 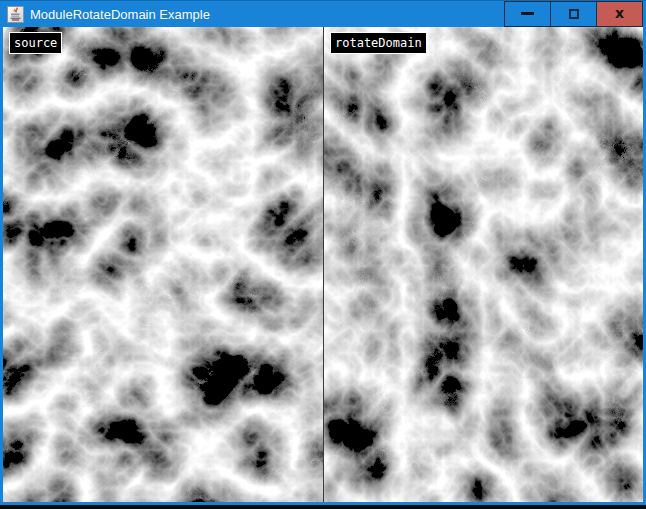 What do you see at coordinates (620, 14) in the screenshot?
I see `close-button: x` at bounding box center [620, 14].